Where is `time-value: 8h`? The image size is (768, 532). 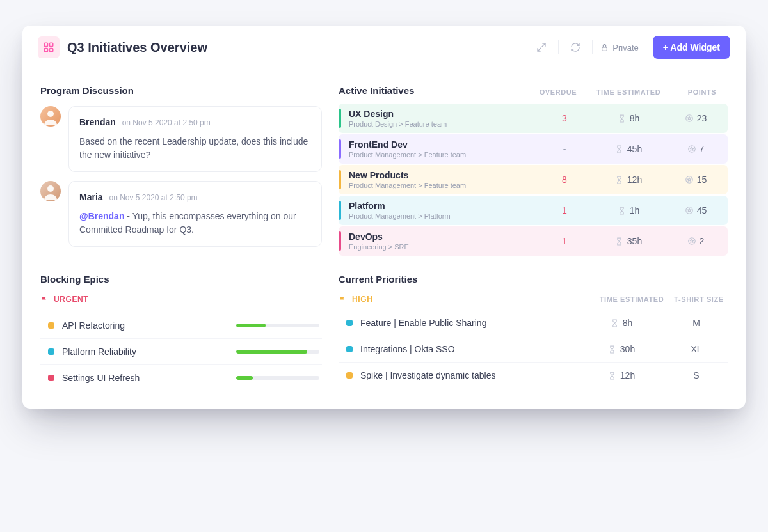
time-value: 8h is located at coordinates (628, 118).